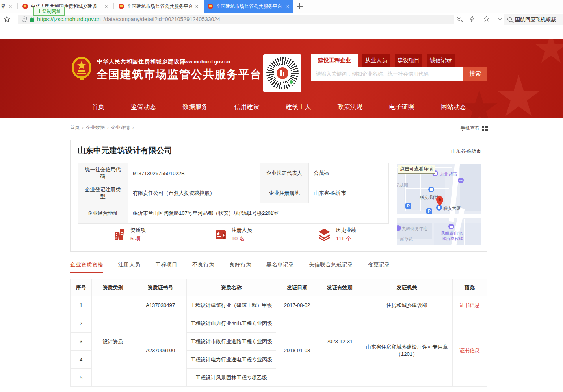 Image resolution: width=563 pixels, height=392 pixels. Describe the element at coordinates (535, 20) in the screenshot. I see `quick-search-text: 国航回应飞机颠簸` at that location.